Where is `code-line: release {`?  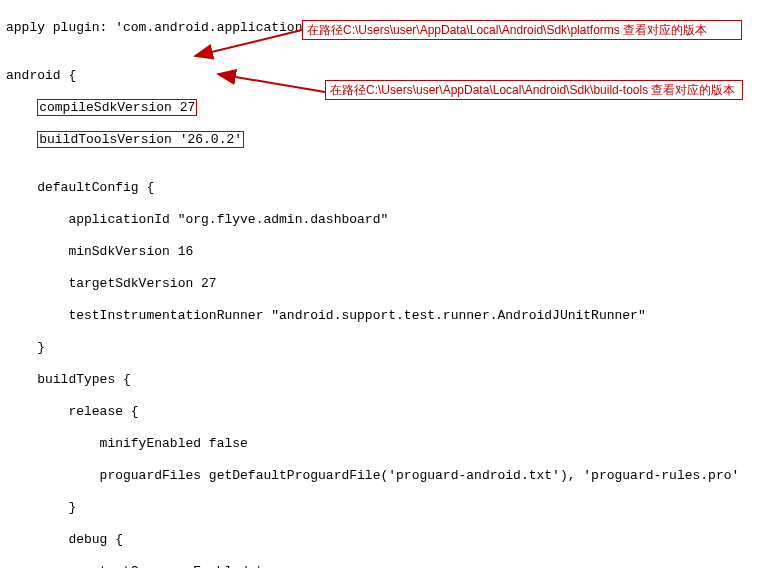 code-line: release { is located at coordinates (382, 412).